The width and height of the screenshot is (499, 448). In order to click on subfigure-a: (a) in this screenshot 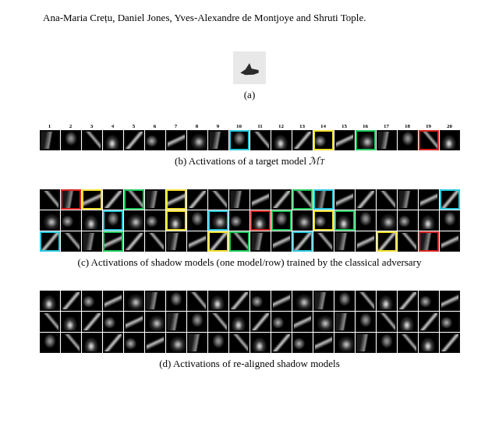, I will do `click(250, 76)`.